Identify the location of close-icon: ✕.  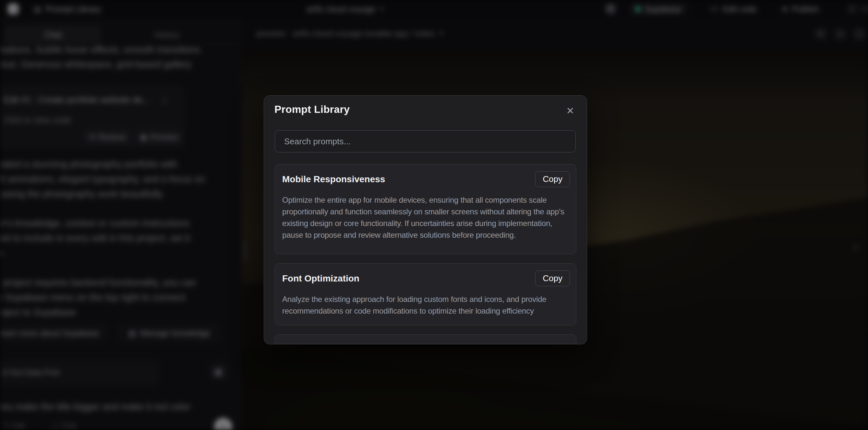
(570, 111).